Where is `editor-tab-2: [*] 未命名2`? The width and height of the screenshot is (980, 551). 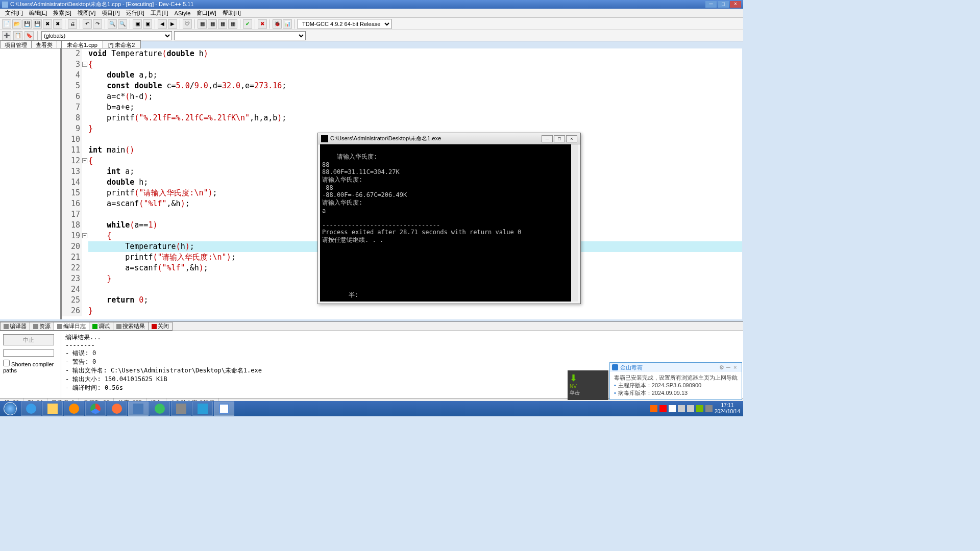
editor-tab-2: [*] 未命名2 is located at coordinates (121, 44).